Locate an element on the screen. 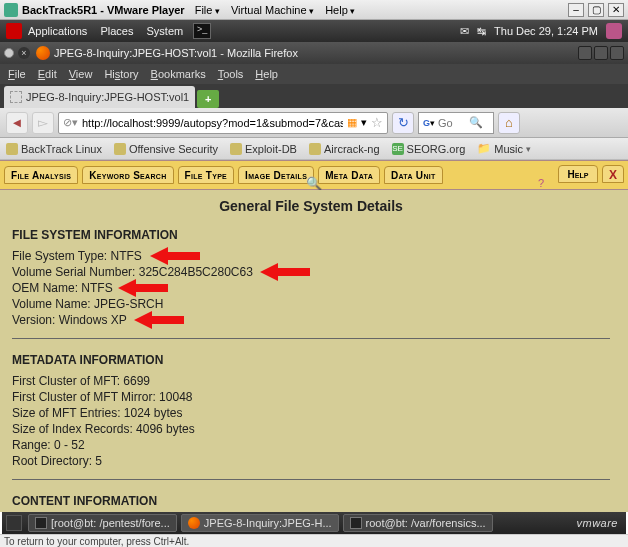 This screenshot has width=628, height=547. url-bar: ⊘▾ ▦ ▾ ☆ is located at coordinates (223, 123).